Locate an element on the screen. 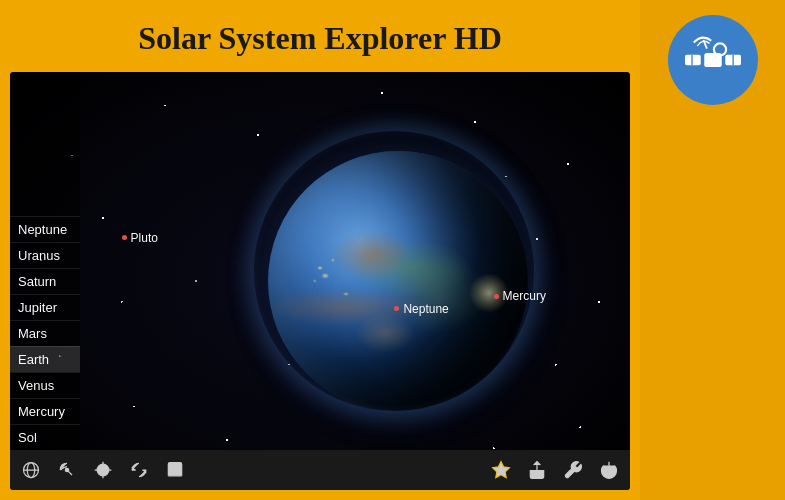  app-title: Solar System Explorer HD is located at coordinates (320, 41).